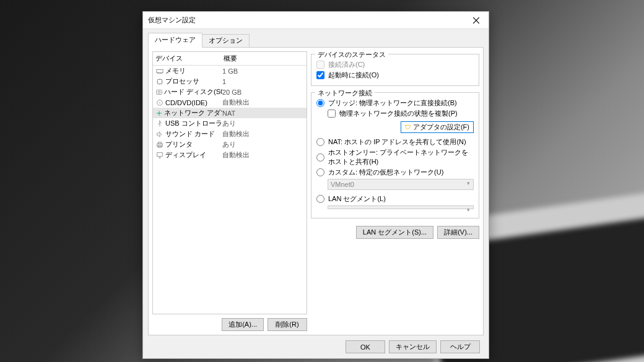 Image resolution: width=644 pixels, height=362 pixels. What do you see at coordinates (395, 157) in the screenshot?
I see `hostonly-radio-row: ホストオンリー: プライベートネットワークをホストと共有(H)` at bounding box center [395, 157].